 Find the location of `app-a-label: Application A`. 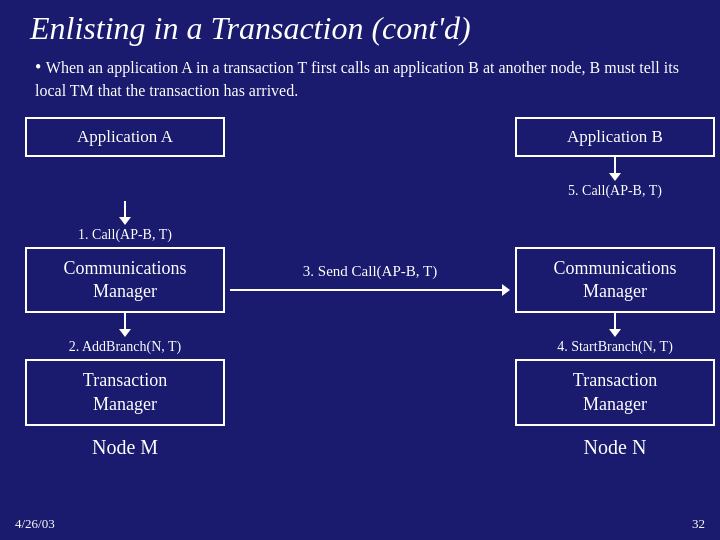

app-a-label: Application A is located at coordinates (125, 136).